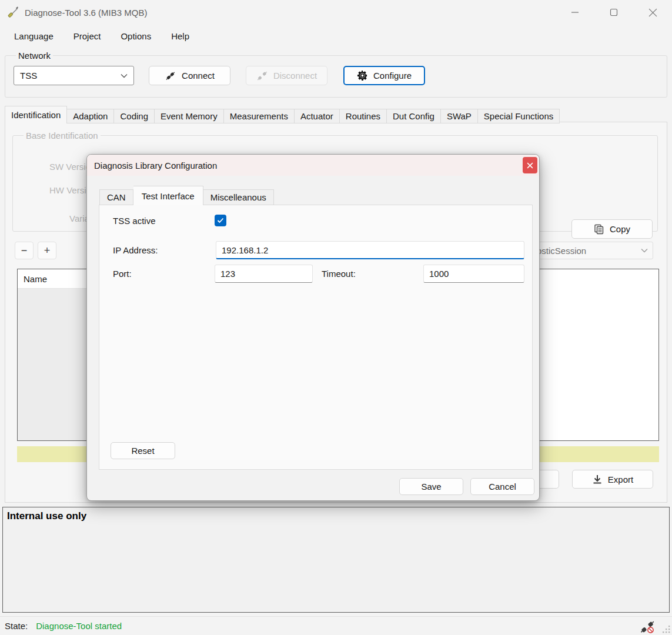  What do you see at coordinates (34, 36) in the screenshot?
I see `menu-language: Language` at bounding box center [34, 36].